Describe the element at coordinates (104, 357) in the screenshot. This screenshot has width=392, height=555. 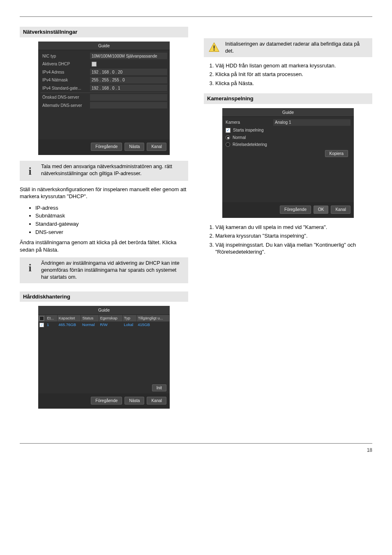
I see `hdd-wizard: Guide Et... Kapacitet Status Egenskap Ty…` at that location.